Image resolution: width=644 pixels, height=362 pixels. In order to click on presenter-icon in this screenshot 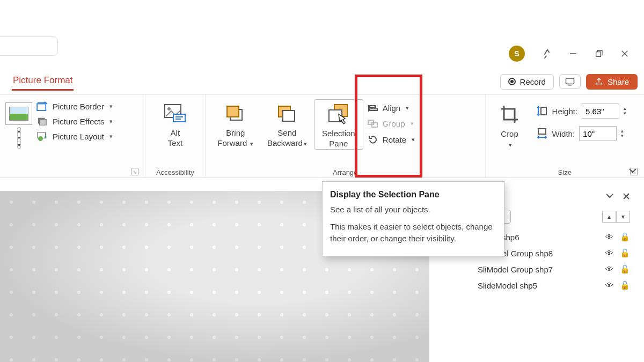, I will do `click(570, 82)`.